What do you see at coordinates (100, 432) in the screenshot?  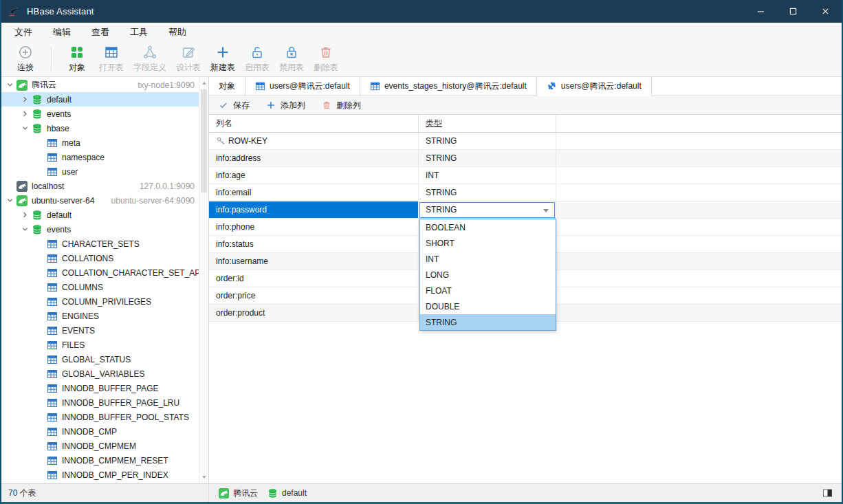 I see `tree-item-INNODB_CMP: INNODB_CMP` at bounding box center [100, 432].